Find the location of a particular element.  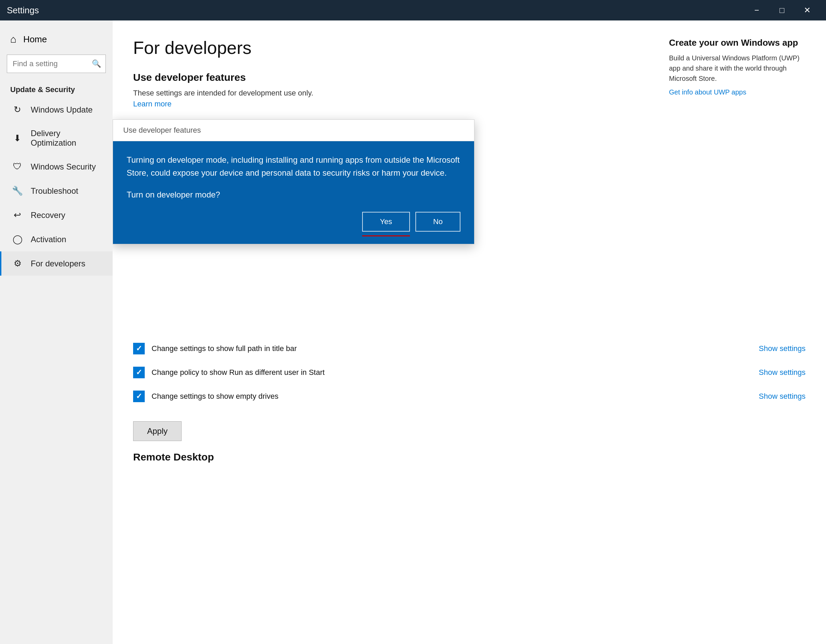

sidebar-item-delivery-optimization: ⬇ Delivery Optimization is located at coordinates (56, 138).